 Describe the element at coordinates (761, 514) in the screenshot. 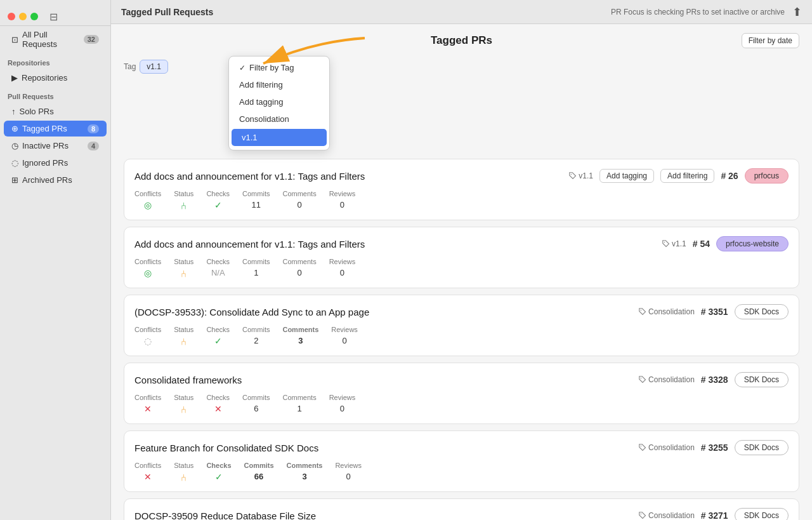

I see `repo-badge-5: SDK Docs` at that location.